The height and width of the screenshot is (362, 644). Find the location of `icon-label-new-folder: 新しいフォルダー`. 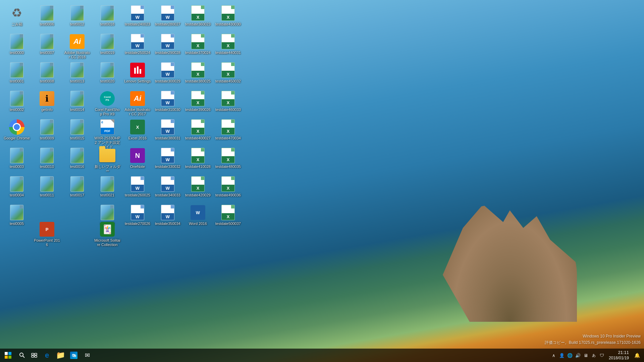

icon-label-new-folder: 新しいフォルダー is located at coordinates (107, 169).